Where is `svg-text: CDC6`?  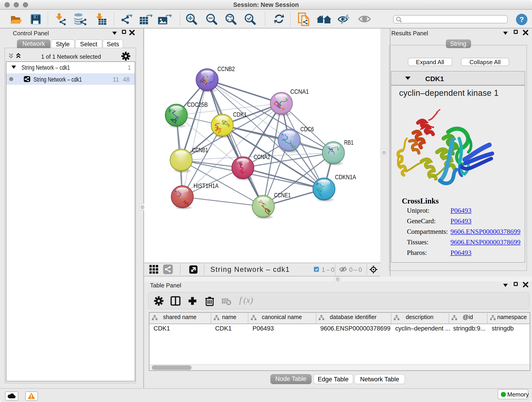
svg-text: CDC6 is located at coordinates (307, 129).